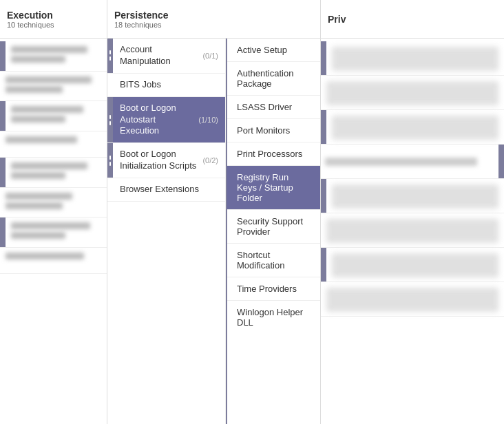 Image resolution: width=504 pixels, height=424 pixels. What do you see at coordinates (167, 85) in the screenshot?
I see `technique-row-bits-jobs: BITS Jobs` at bounding box center [167, 85].